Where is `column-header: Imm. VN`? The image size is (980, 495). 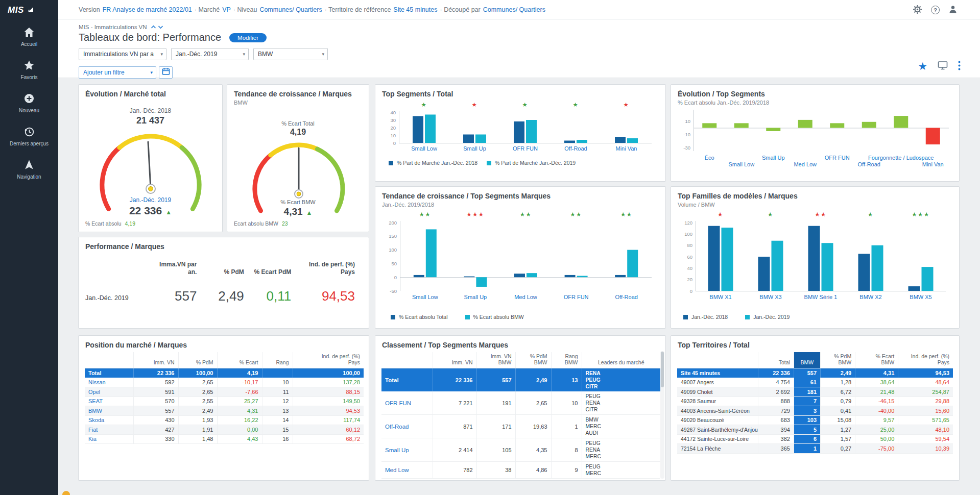 column-header: Imm. VN is located at coordinates (455, 360).